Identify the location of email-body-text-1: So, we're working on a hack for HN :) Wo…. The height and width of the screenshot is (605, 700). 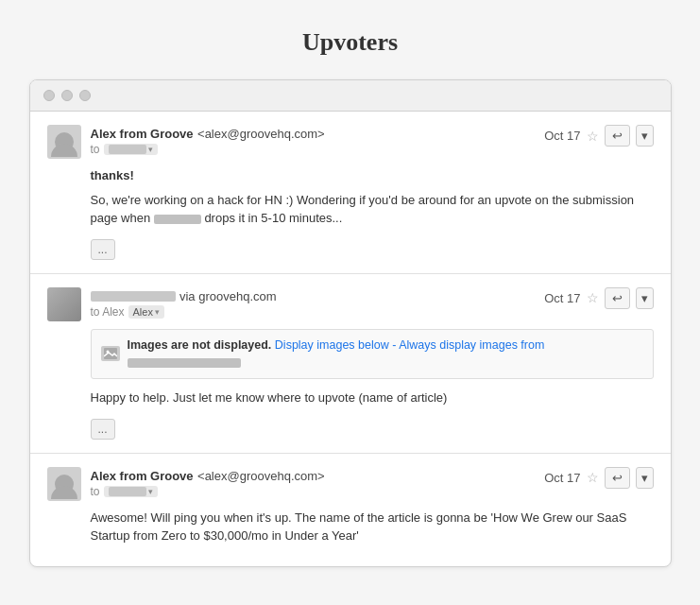
(372, 210).